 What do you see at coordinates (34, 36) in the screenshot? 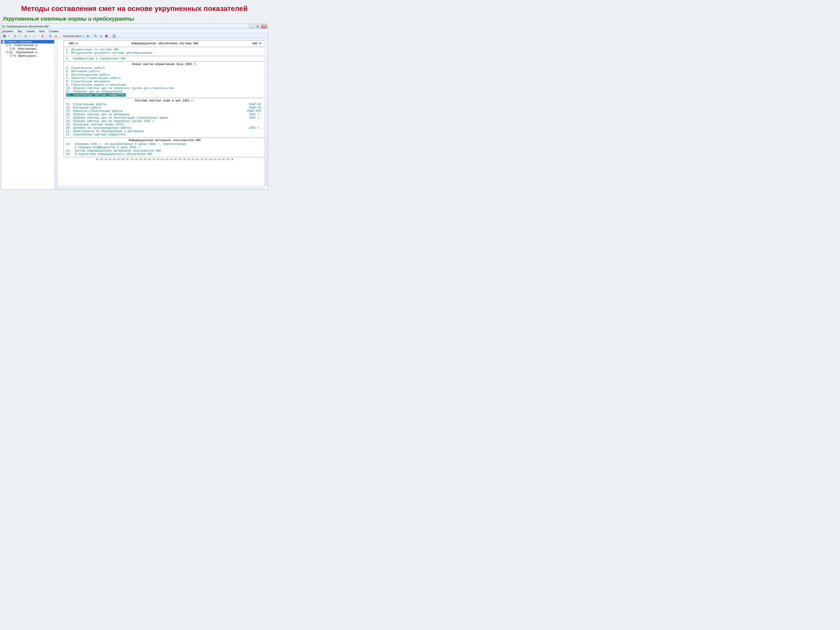
I see `redo-icon` at bounding box center [34, 36].